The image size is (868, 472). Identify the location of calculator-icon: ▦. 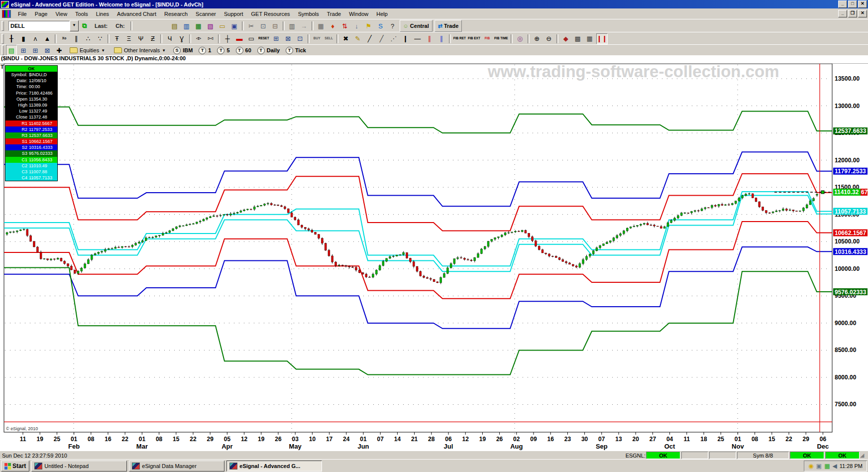
(321, 26).